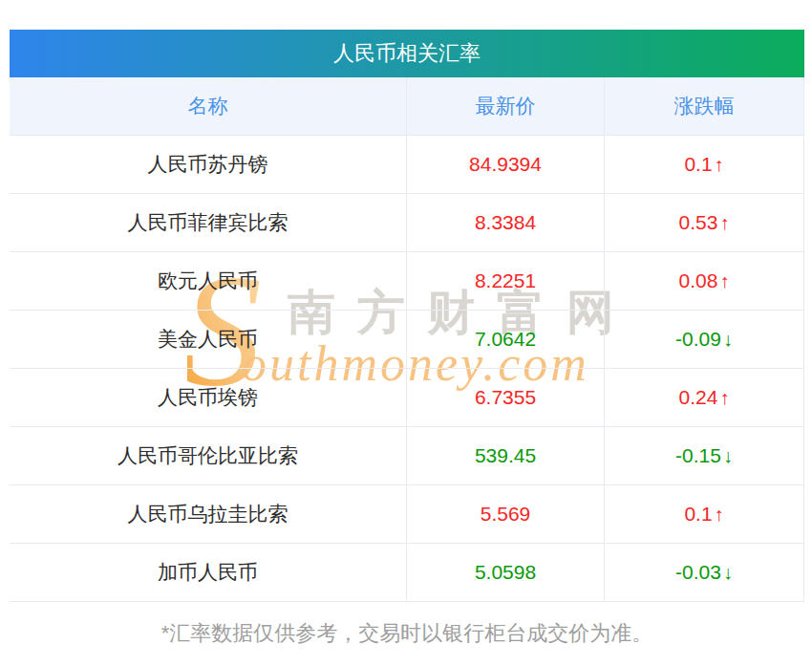 The image size is (812, 666). Describe the element at coordinates (704, 572) in the screenshot. I see `change-percent: -0.03↓` at that location.